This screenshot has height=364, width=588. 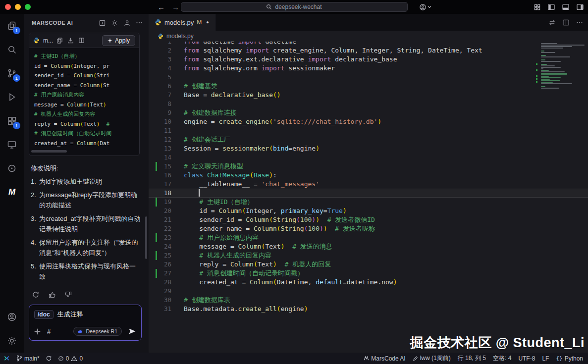 What do you see at coordinates (165, 113) in the screenshot?
I see `line-number: 9` at bounding box center [165, 113].